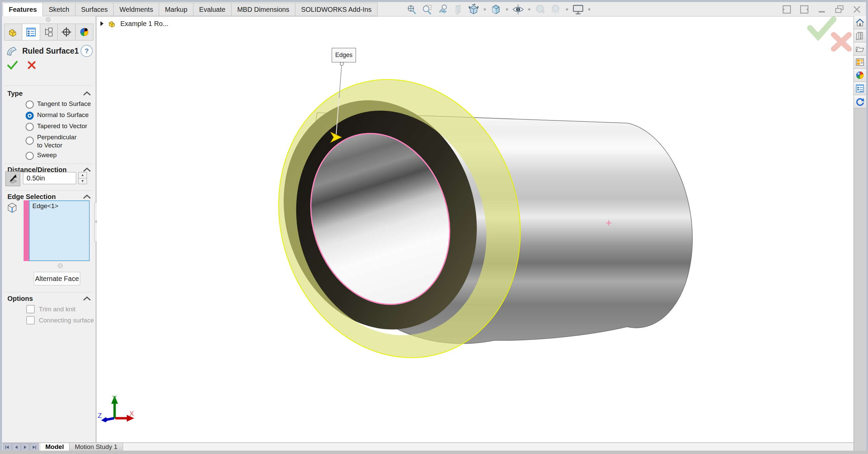 The image size is (868, 454). Describe the element at coordinates (45, 197) in the screenshot. I see `edge-selection-label: Edge Selection` at that location.